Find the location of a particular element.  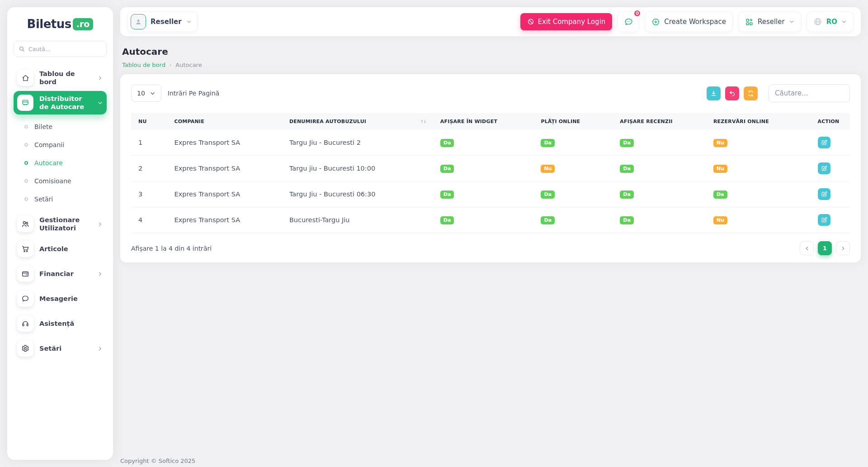

sidebar-nav: Tablou de bord Distribuitor de Autocare … is located at coordinates (60, 213).